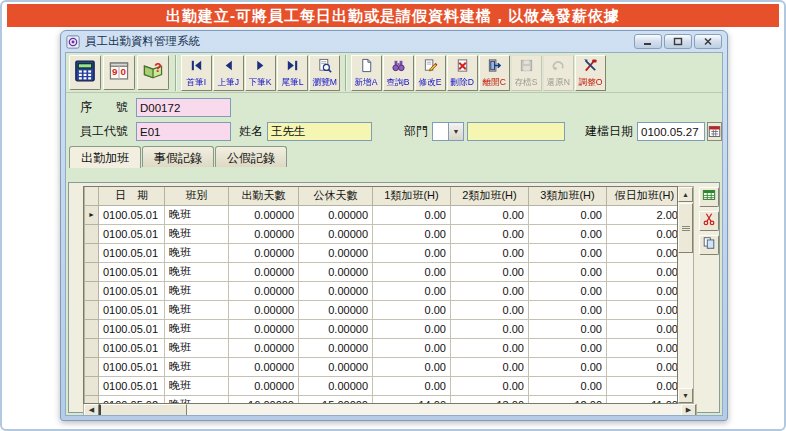 The image size is (786, 431). I want to click on tab-3: 公假記錄, so click(251, 156).